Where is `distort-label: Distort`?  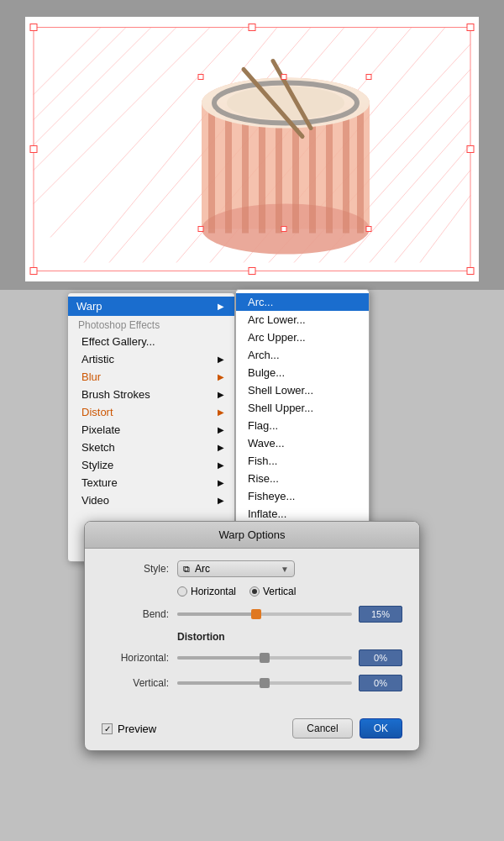 distort-label: Distort is located at coordinates (97, 412).